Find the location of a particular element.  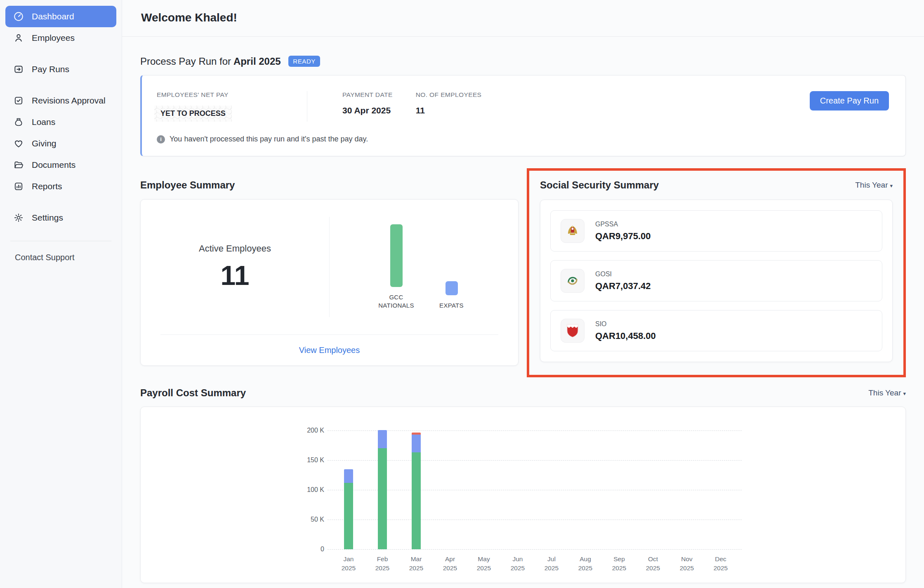

sidebar-item-giving: Giving is located at coordinates (61, 143).